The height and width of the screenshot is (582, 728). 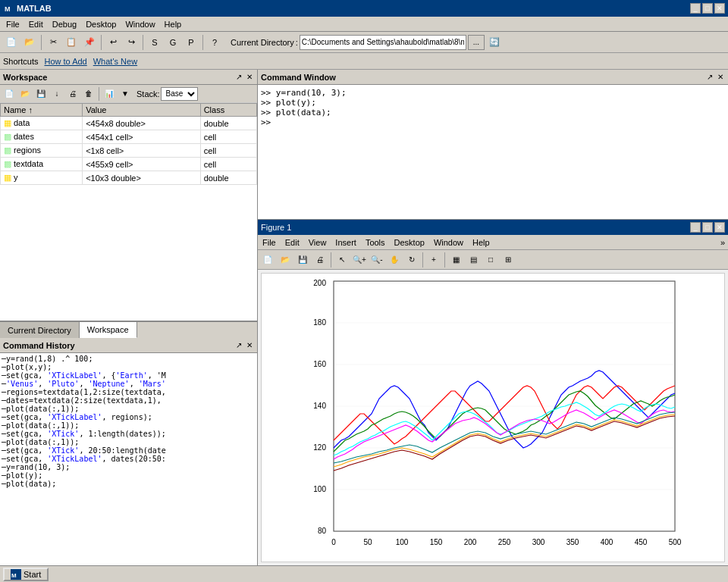 What do you see at coordinates (125, 94) in the screenshot?
I see `ws-plot-type-button: ▼` at bounding box center [125, 94].